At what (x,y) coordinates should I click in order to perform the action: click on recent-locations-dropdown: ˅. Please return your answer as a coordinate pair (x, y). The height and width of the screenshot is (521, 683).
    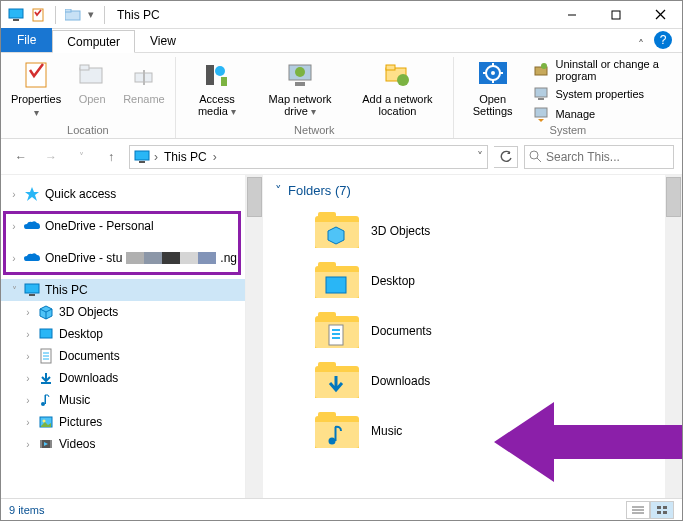
    Looking at the image, I should click on (81, 157).